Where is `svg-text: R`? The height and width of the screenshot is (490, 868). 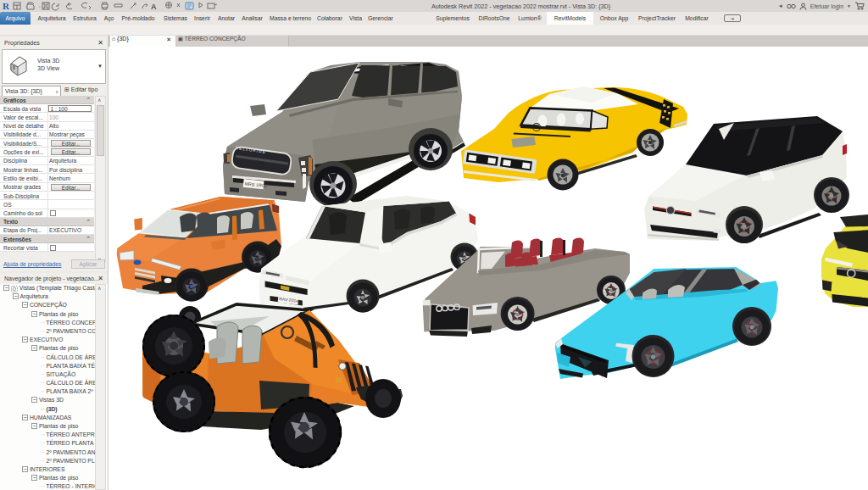
svg-text: R is located at coordinates (7, 6).